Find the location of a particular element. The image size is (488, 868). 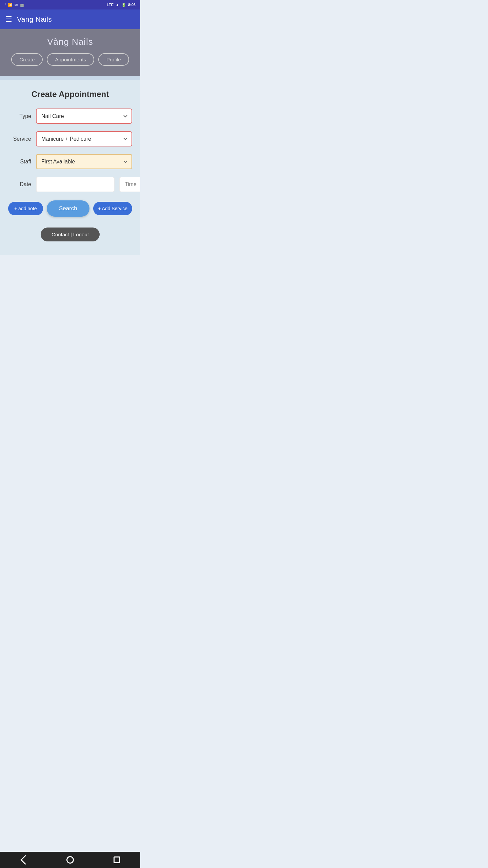

form-title: Create Appointment is located at coordinates (70, 94).